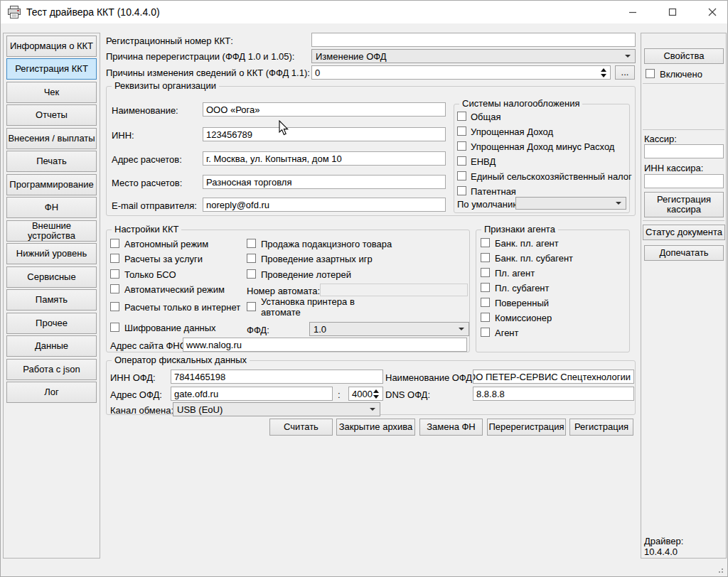  I want to click on change-reasons-more-button: ..., so click(625, 72).